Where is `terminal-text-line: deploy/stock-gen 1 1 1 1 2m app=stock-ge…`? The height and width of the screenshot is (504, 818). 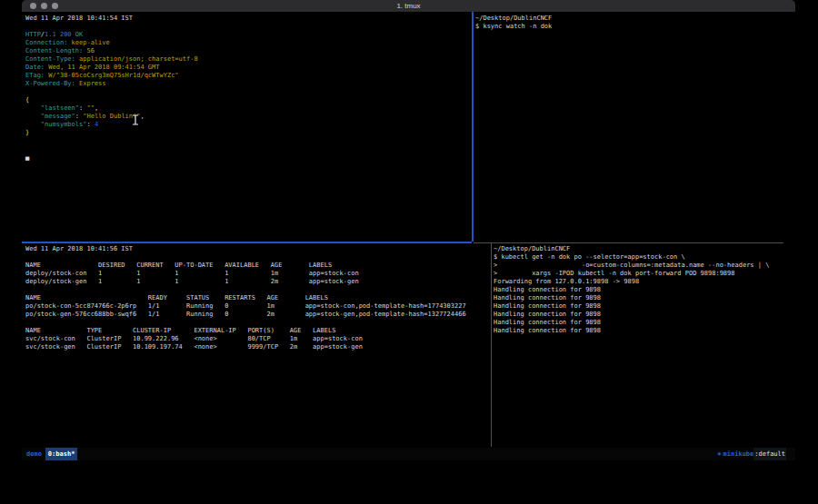 terminal-text-line: deploy/stock-gen 1 1 1 1 2m app=stock-ge… is located at coordinates (256, 282).